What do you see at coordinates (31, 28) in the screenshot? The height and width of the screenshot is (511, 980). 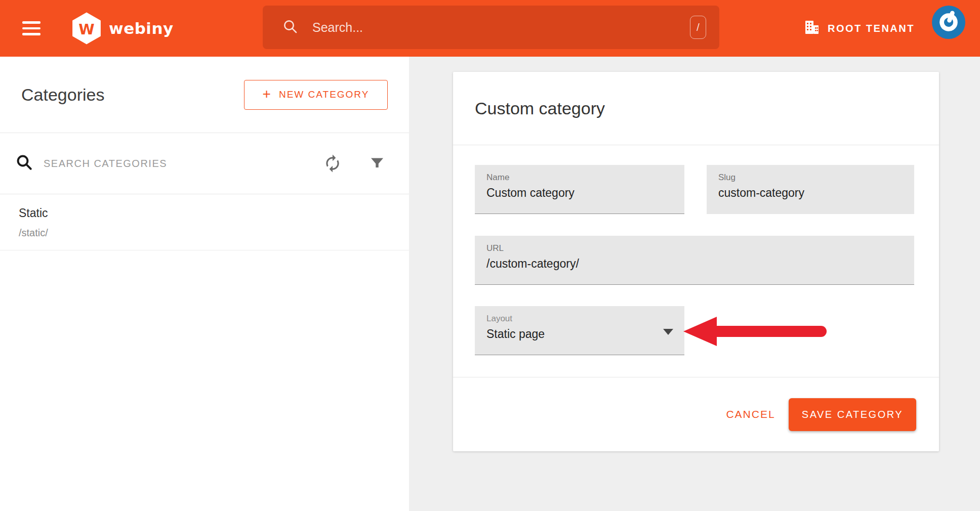 I see `hamburger-menu-icon` at bounding box center [31, 28].